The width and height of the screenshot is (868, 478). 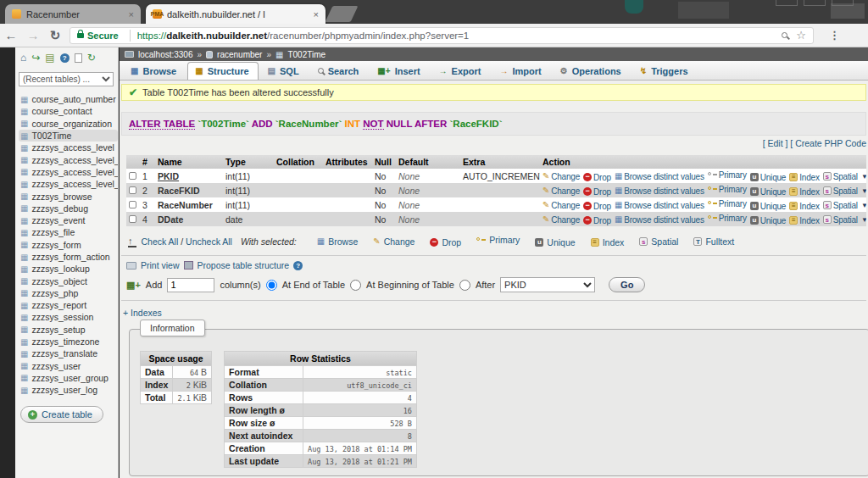 I want to click on sidebar-table-course_organization: ▦course_organization, so click(x=68, y=124).